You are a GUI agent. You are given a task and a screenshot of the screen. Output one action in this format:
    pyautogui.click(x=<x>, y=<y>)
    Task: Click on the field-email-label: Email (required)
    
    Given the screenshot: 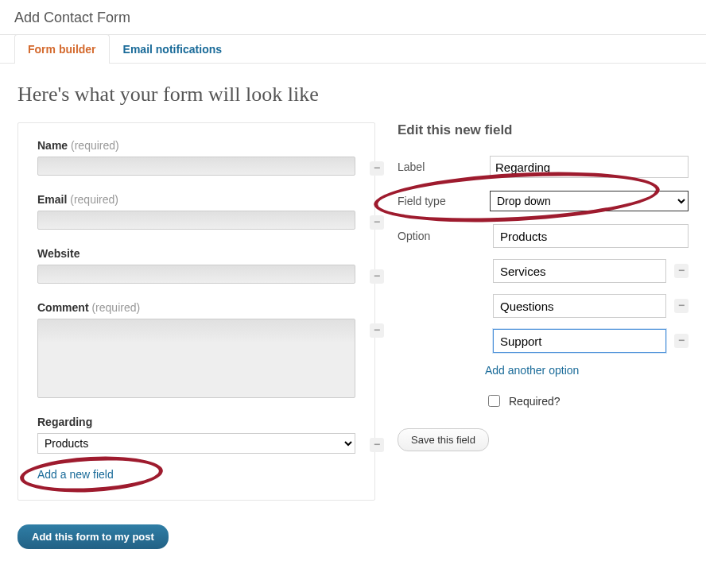 What is the action you would take?
    pyautogui.click(x=196, y=199)
    